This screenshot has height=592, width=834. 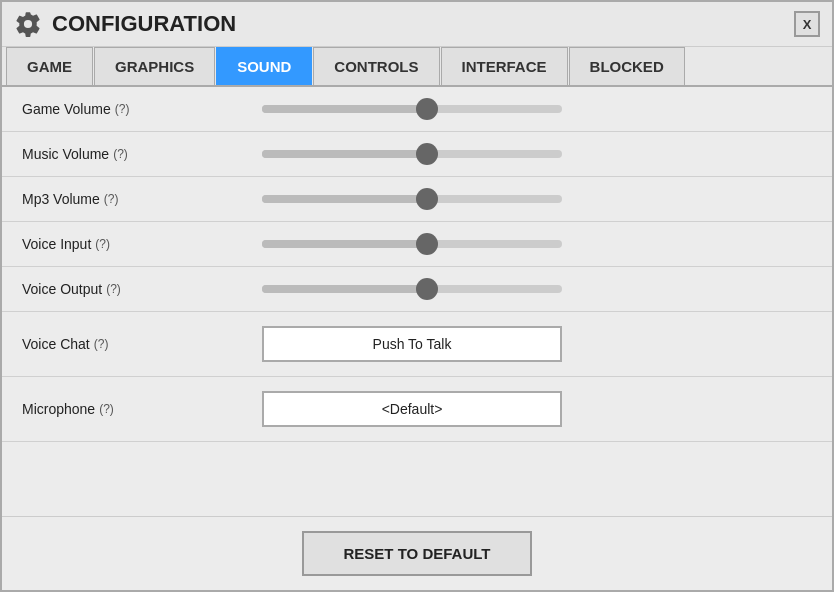 What do you see at coordinates (417, 67) in the screenshot?
I see `tab-bar: GAME GRAPHICS SOUND CONTROLS INTERFACE B…` at bounding box center [417, 67].